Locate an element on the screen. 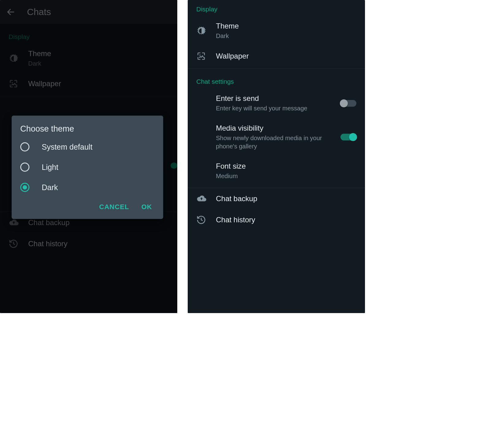 This screenshot has width=503, height=448. theme-option-system-default: System default is located at coordinates (87, 147).